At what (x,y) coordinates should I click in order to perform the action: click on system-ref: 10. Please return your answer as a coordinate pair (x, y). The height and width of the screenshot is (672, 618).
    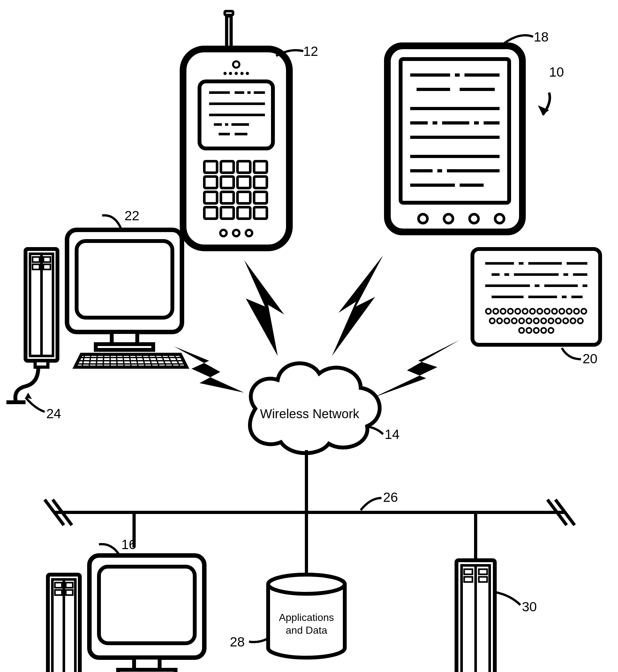
    Looking at the image, I should click on (551, 90).